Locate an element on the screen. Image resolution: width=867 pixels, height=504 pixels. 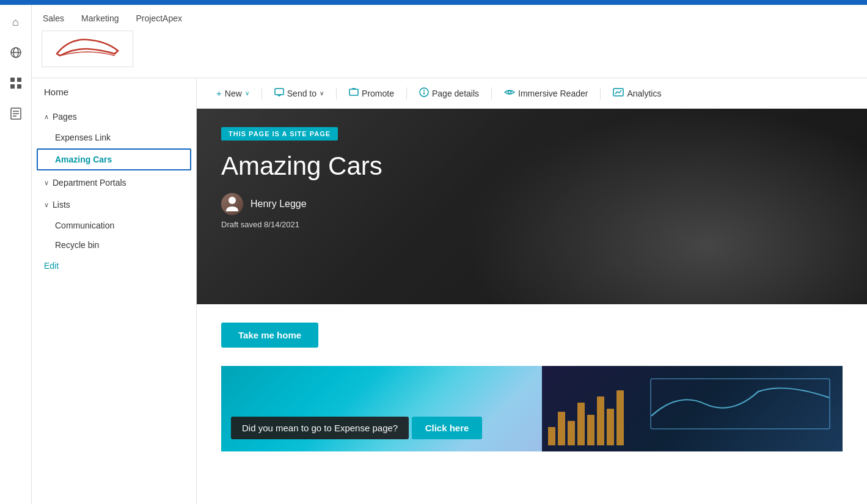
sidebar-item-recycle-bin: Recycle bin is located at coordinates (114, 245).